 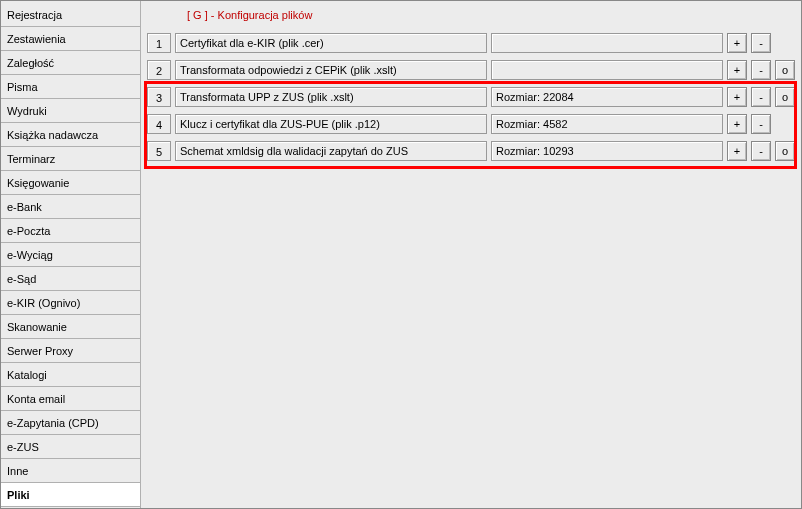 I want to click on file-row: 3Transformata UPP z ZUS (plik .xslt)Rozm…, so click(x=471, y=96).